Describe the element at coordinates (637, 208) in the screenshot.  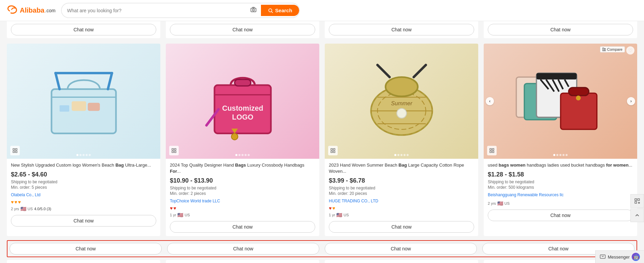
I see `floating-buttons` at that location.